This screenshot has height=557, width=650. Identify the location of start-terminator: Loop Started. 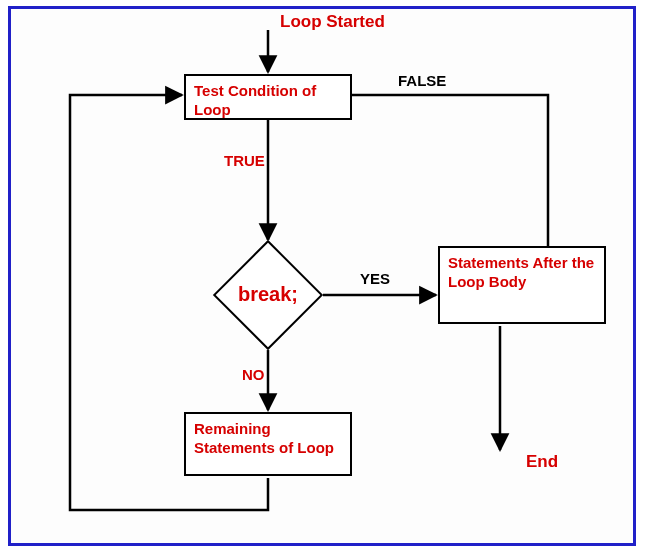
(332, 22).